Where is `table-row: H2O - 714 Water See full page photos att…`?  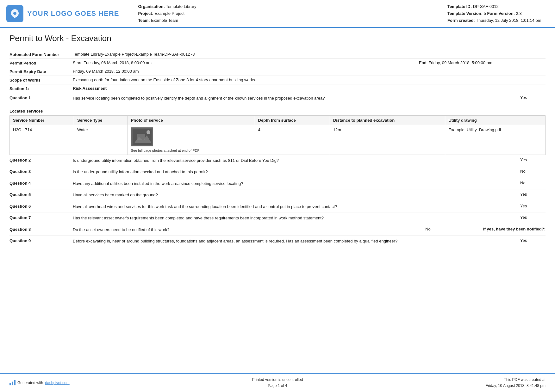
table-row: H2O - 714 Water See full page photos att… is located at coordinates (278, 140).